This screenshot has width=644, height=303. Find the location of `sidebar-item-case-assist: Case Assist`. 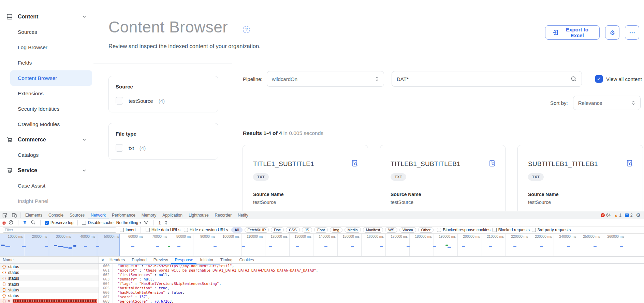

sidebar-item-case-assist: Case Assist is located at coordinates (52, 186).